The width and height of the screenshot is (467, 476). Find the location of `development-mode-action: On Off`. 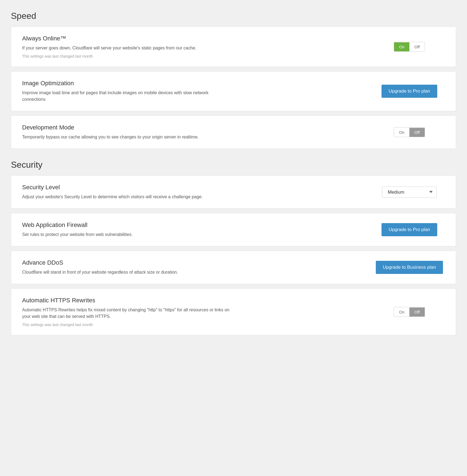

development-mode-action: On Off is located at coordinates (409, 132).